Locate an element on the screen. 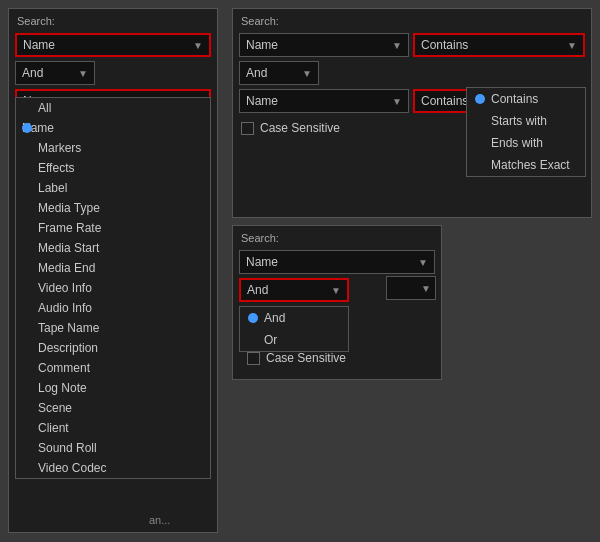 The height and width of the screenshot is (542, 600). list-item-markers: Markers is located at coordinates (113, 148).